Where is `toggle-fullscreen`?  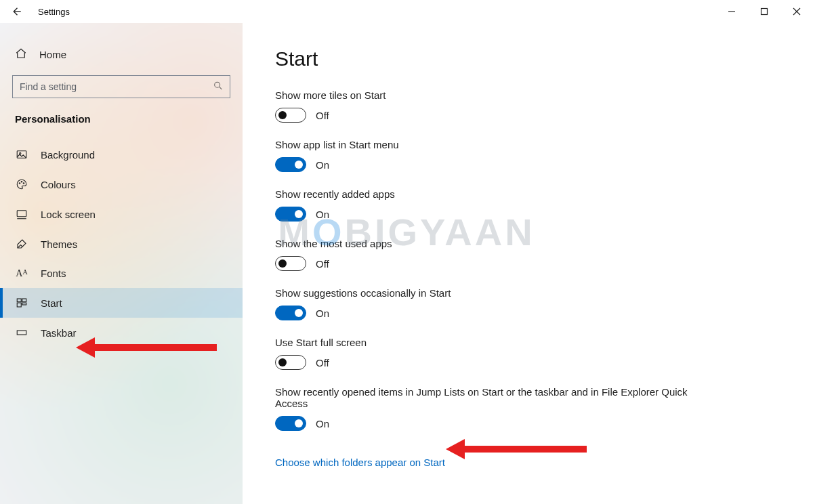 toggle-fullscreen is located at coordinates (291, 362).